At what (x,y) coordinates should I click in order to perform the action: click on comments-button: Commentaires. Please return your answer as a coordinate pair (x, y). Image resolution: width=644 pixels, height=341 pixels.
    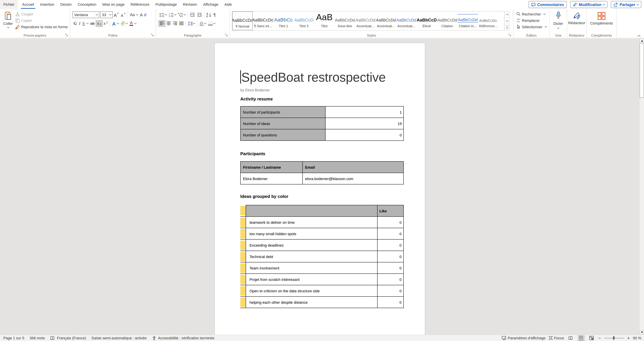
    Looking at the image, I should click on (548, 5).